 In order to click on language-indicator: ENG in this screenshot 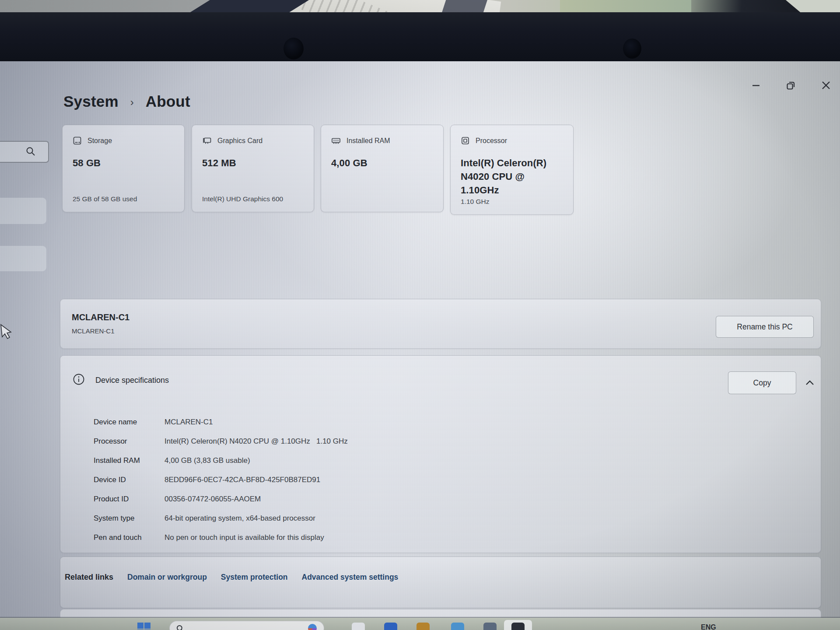, I will do `click(709, 626)`.